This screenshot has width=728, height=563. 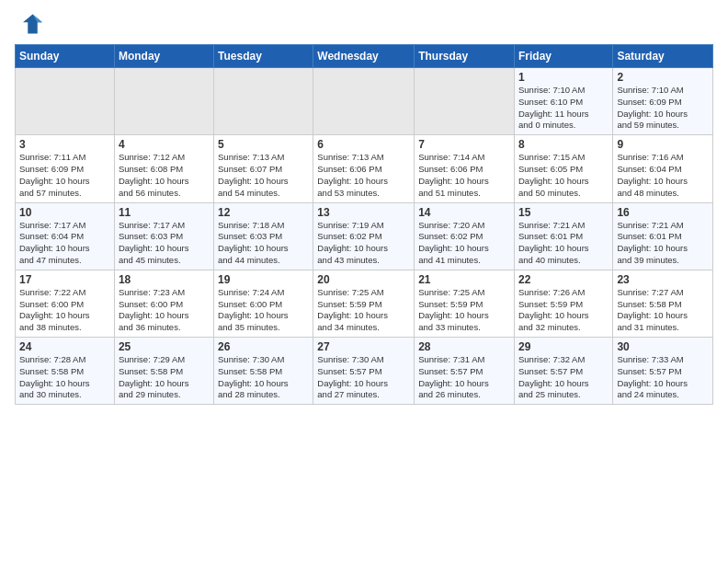 What do you see at coordinates (364, 169) in the screenshot?
I see `calendar-cell: 6Sunrise: 7:13 AMSunset: 6:06 PMDaylight…` at bounding box center [364, 169].